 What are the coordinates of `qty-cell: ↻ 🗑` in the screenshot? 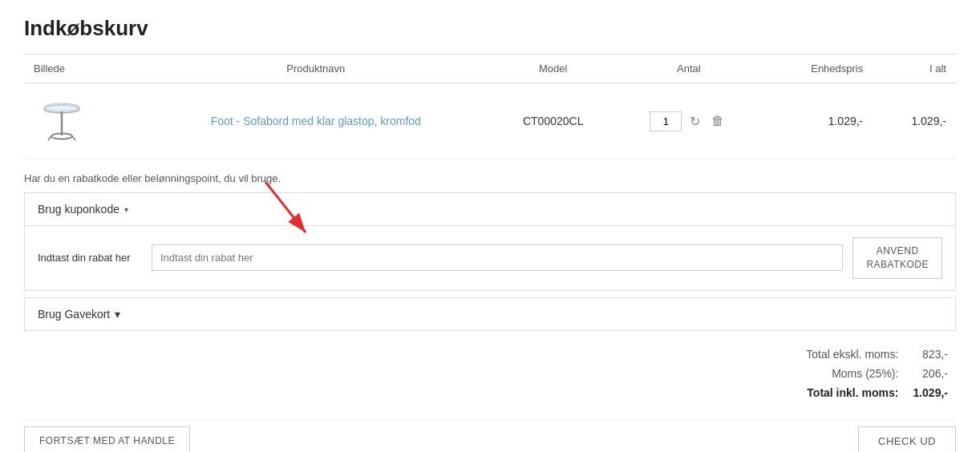 It's located at (689, 122).